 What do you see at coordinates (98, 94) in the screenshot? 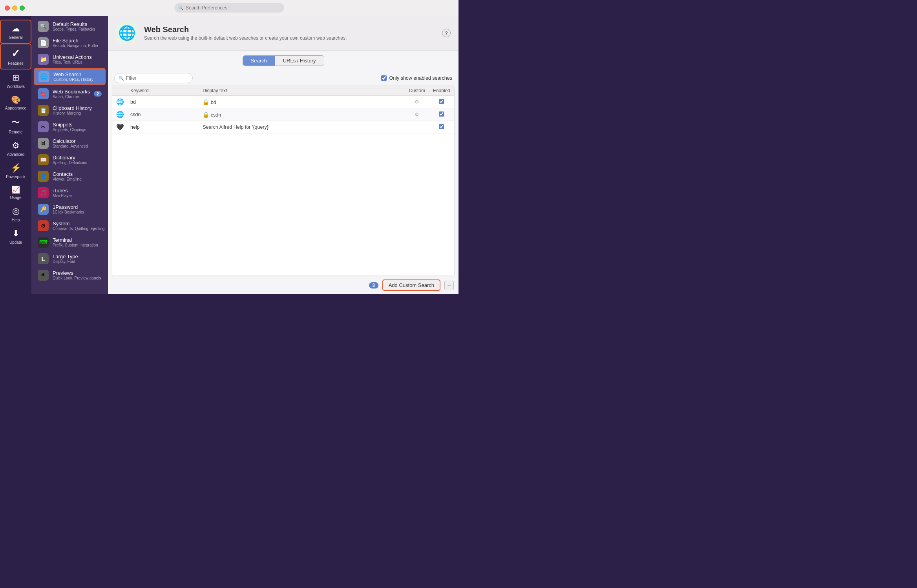
I see `web-bookmarks-badge: 2` at bounding box center [98, 94].